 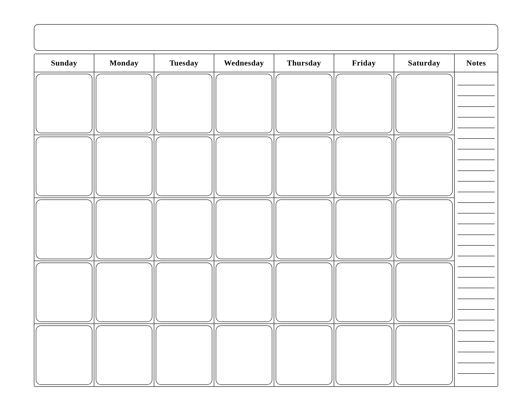 I want to click on day-header-wednesday: Wednesday, so click(x=244, y=63).